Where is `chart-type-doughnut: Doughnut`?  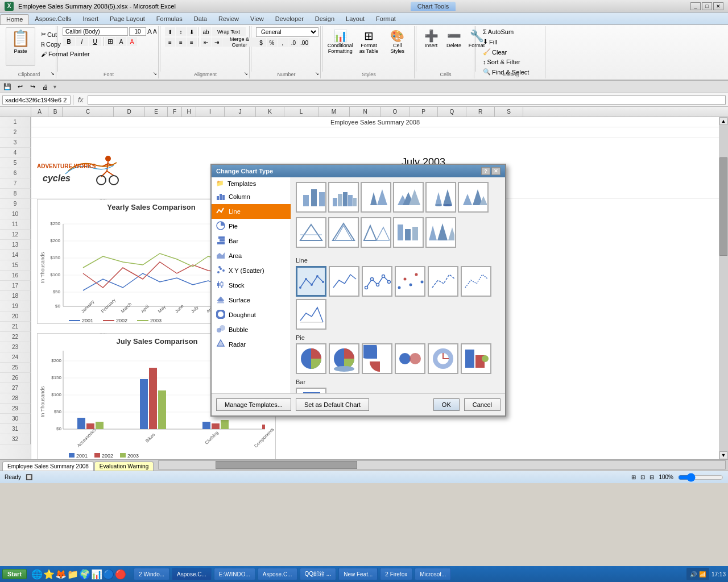 chart-type-doughnut: Doughnut is located at coordinates (251, 315).